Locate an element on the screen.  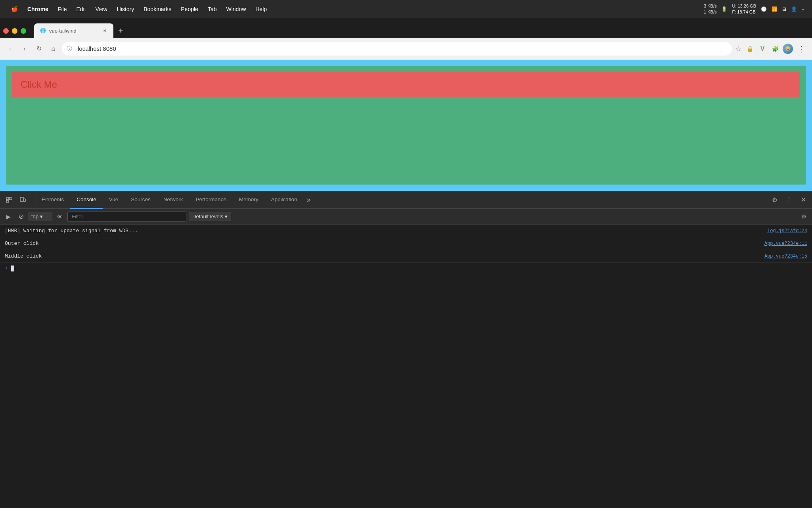
console-row-outer: Outer click App.vue?234e:11 is located at coordinates (406, 244).